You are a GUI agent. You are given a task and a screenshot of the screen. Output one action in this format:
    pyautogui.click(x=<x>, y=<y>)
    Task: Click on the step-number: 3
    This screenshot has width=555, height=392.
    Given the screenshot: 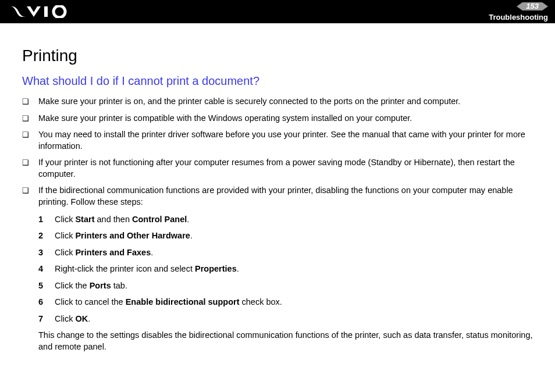 What is the action you would take?
    pyautogui.click(x=41, y=253)
    